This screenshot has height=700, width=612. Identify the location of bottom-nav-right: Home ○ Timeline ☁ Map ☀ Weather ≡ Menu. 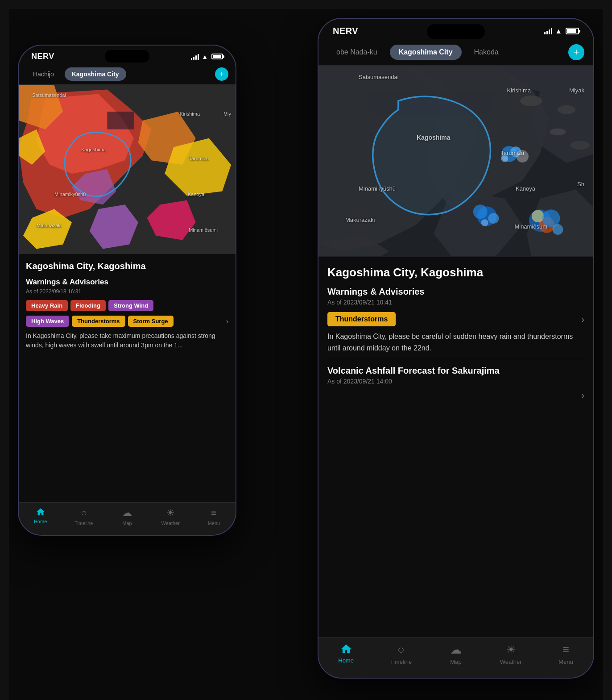
(456, 657).